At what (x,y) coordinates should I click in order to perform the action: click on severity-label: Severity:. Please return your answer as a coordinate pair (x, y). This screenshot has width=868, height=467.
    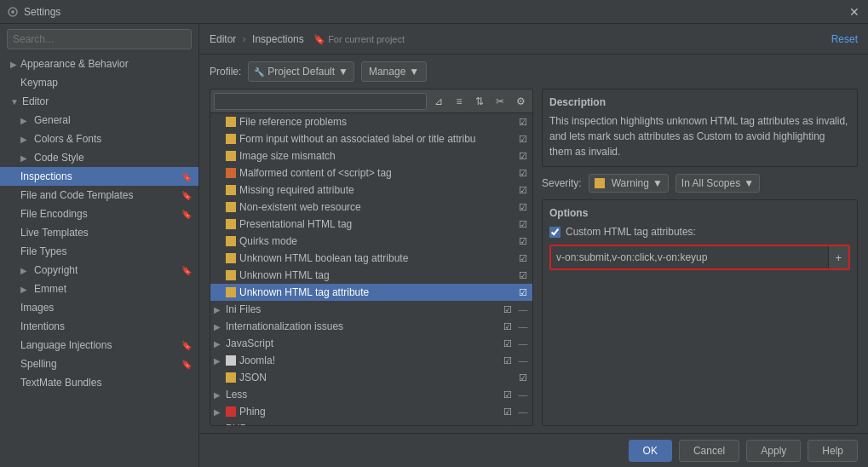
    Looking at the image, I should click on (562, 183).